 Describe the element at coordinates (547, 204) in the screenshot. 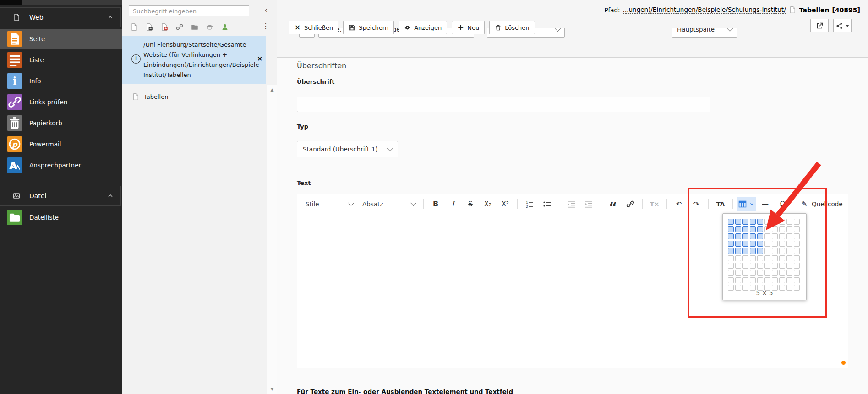

I see `bulleted-list-button` at that location.